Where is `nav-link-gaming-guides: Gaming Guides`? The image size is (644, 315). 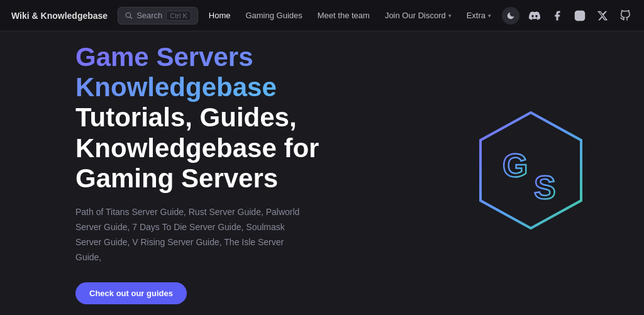 nav-link-gaming-guides: Gaming Guides is located at coordinates (274, 15).